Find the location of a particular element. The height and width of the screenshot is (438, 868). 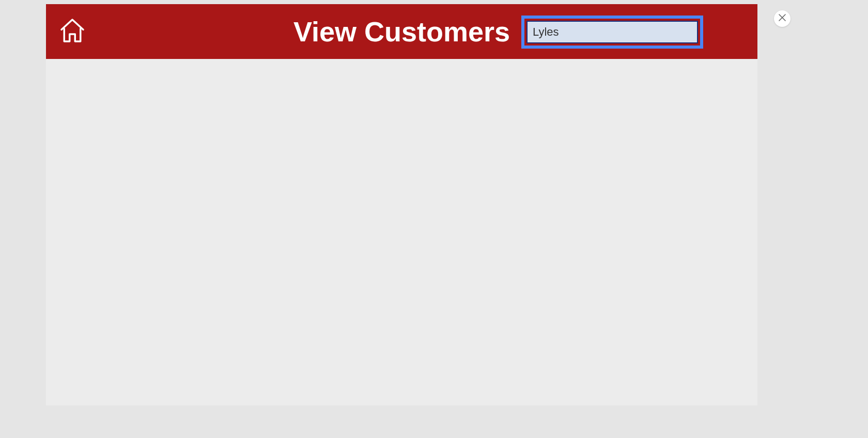

home-button is located at coordinates (72, 32).